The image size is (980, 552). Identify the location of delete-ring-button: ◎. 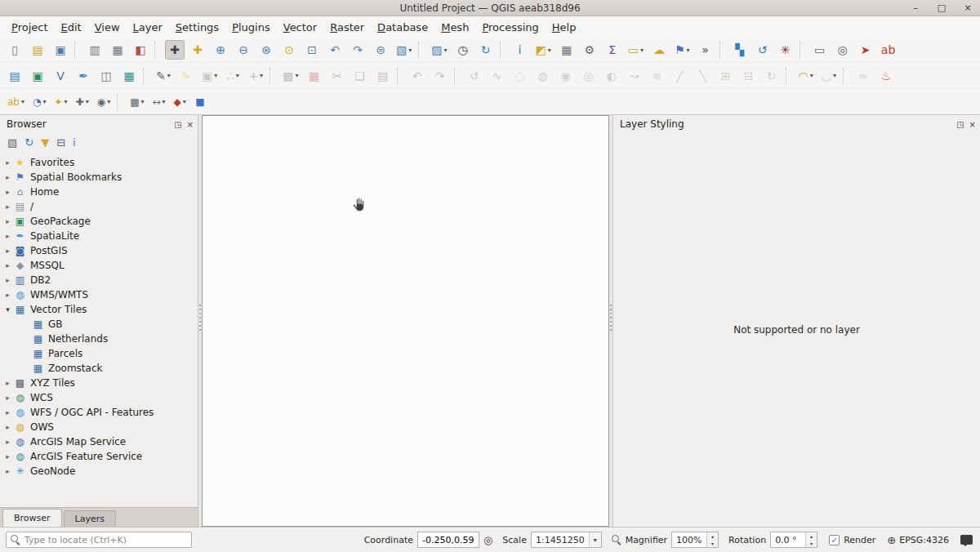
(589, 76).